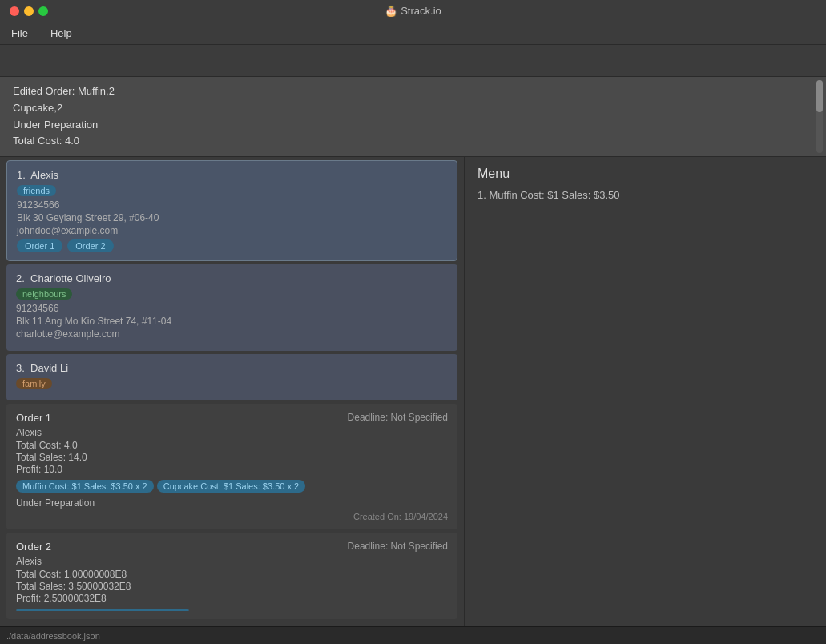  I want to click on menubar: File Help, so click(413, 34).